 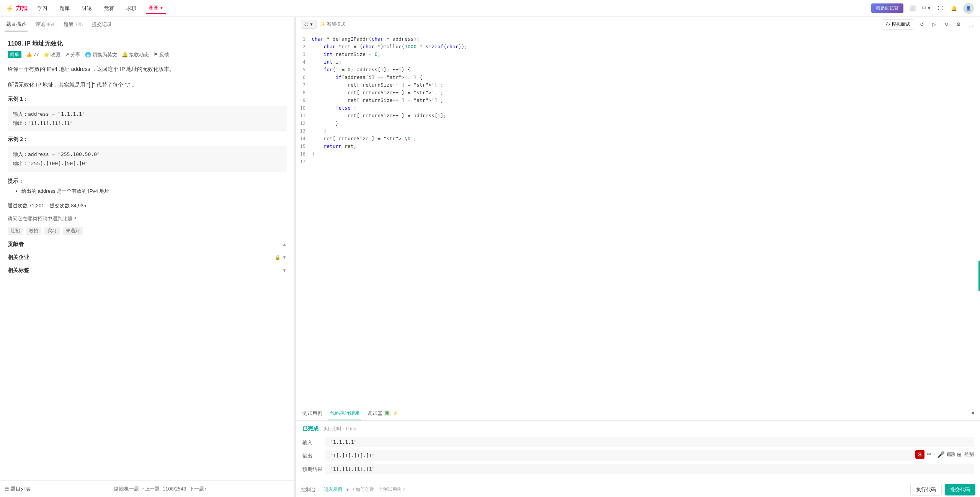 I want to click on lang-switcher: 中 ▼, so click(x=926, y=8).